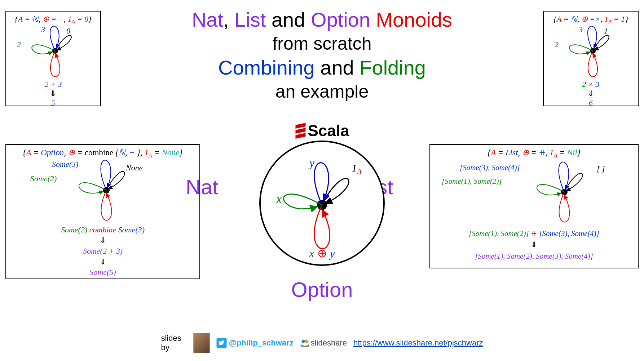  Describe the element at coordinates (53, 84) in the screenshot. I see `eo: +` at that location.